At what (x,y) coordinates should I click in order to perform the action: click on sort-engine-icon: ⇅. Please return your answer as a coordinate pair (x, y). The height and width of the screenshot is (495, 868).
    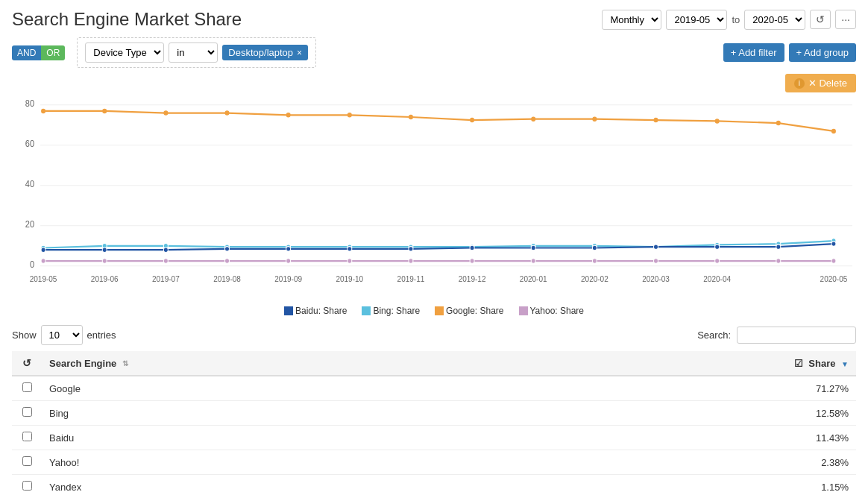
    Looking at the image, I should click on (125, 364).